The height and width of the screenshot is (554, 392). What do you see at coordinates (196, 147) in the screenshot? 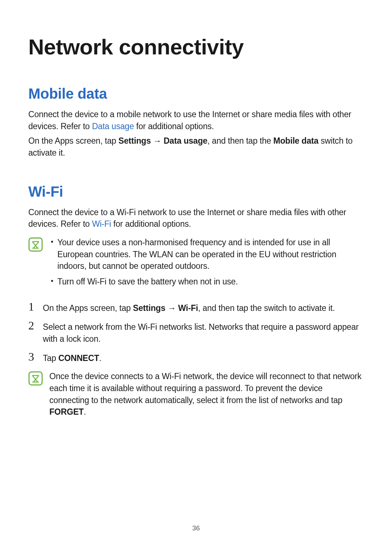
I see `mobile-data-instruction: On the Apps screen, tap Settings → Data …` at bounding box center [196, 147].